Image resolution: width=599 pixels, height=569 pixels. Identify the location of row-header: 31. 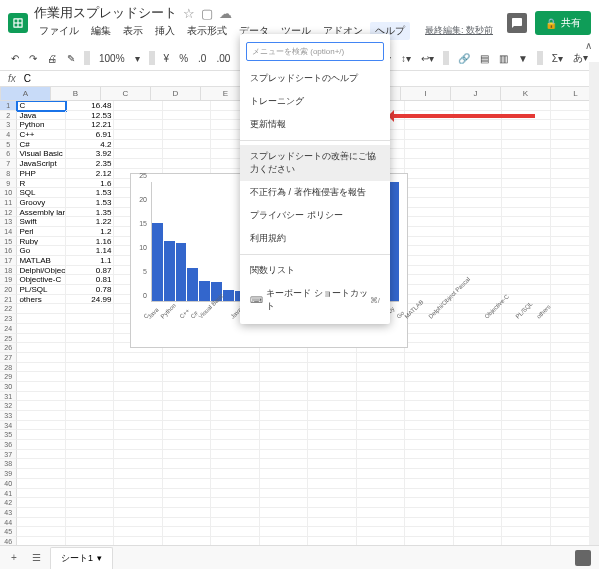
(8, 397).